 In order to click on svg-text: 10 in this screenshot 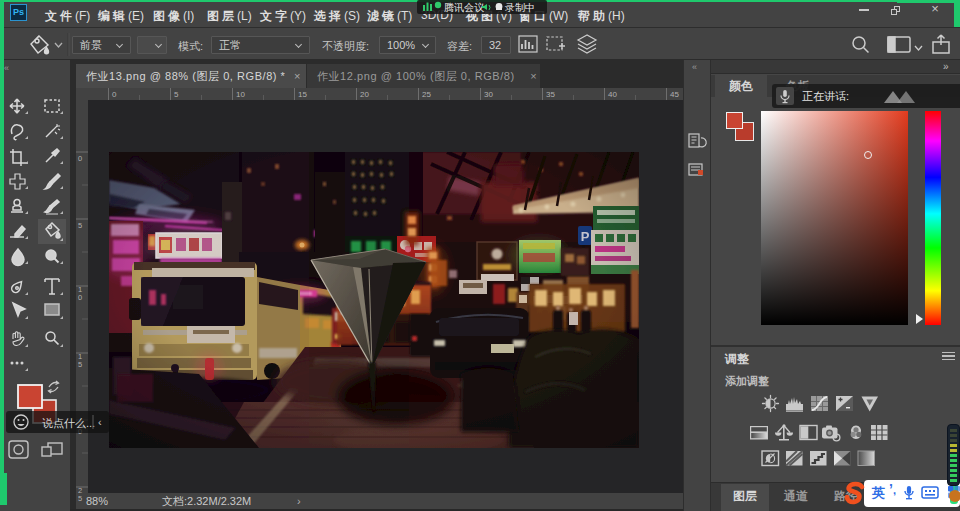, I will do `click(240, 94)`.